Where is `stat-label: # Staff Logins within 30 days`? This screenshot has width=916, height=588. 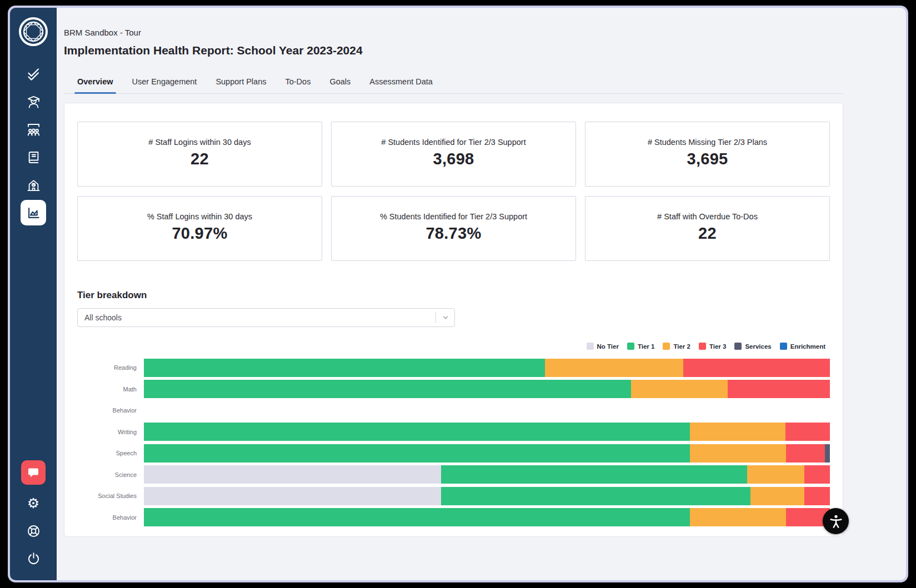 stat-label: # Staff Logins within 30 days is located at coordinates (200, 142).